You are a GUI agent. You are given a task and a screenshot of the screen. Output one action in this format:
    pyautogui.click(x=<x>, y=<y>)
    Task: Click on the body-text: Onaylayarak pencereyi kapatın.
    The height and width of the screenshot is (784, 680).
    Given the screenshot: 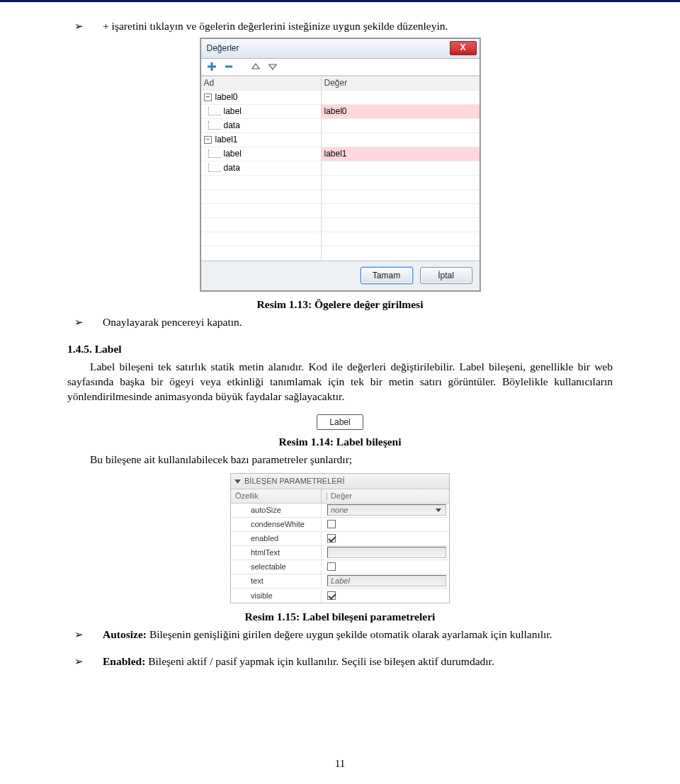 What is the action you would take?
    pyautogui.click(x=173, y=323)
    